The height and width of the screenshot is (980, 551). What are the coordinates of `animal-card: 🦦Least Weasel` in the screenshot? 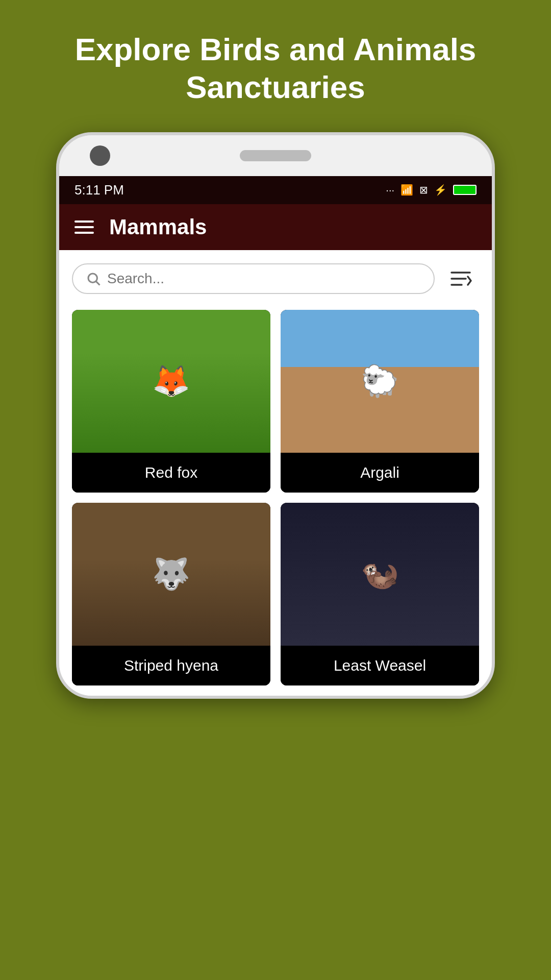 It's located at (380, 594).